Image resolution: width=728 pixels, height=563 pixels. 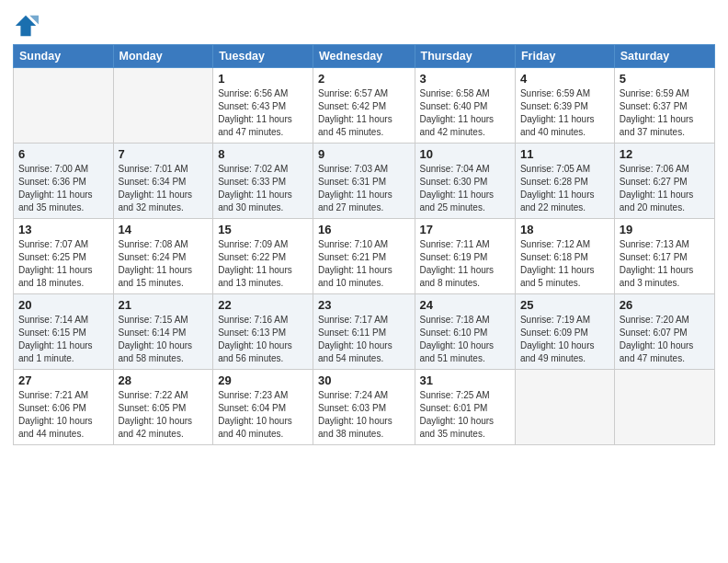 What do you see at coordinates (364, 264) in the screenshot?
I see `day-info: Sunrise: 7:10 AMSunset: 6:21 PMDaylight:…` at bounding box center [364, 264].